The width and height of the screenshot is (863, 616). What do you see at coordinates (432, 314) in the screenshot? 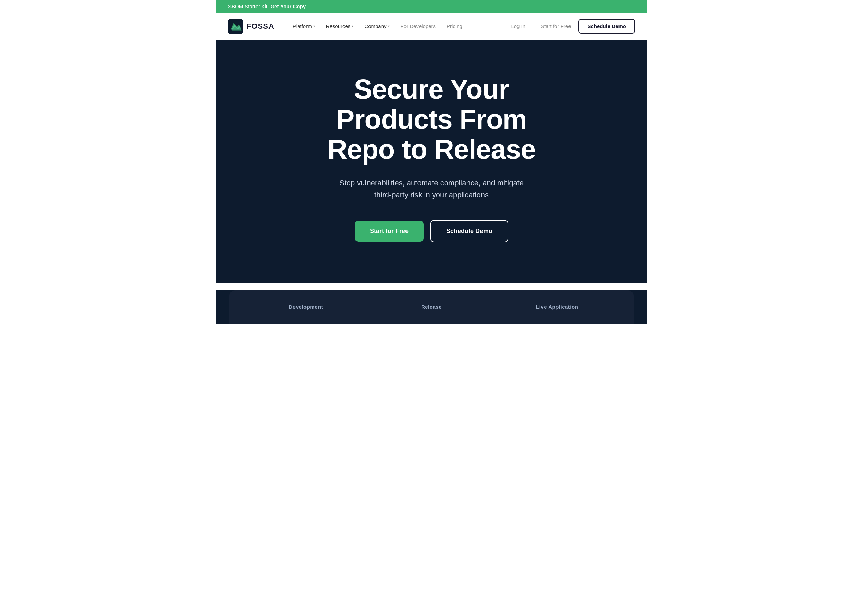
I see `card-release: Release` at bounding box center [432, 314].